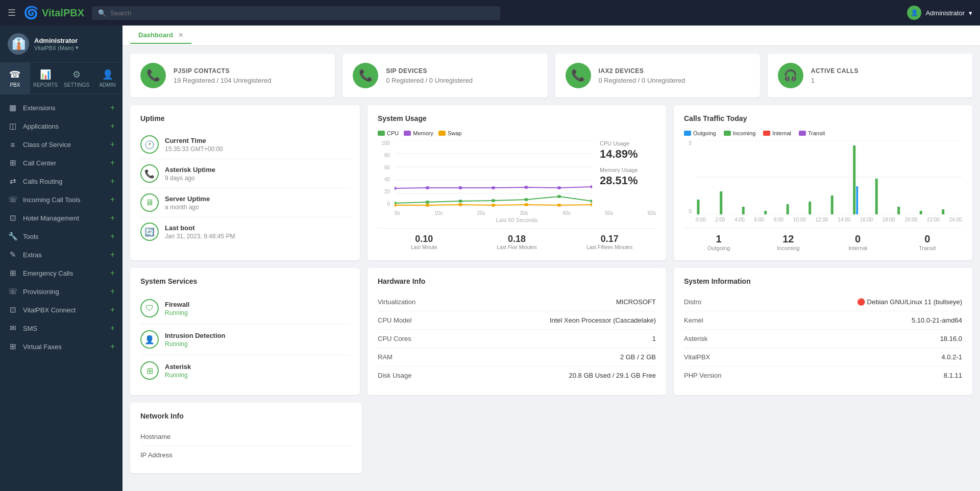 This screenshot has width=980, height=491. I want to click on asterisk-name: Asterisk, so click(178, 366).